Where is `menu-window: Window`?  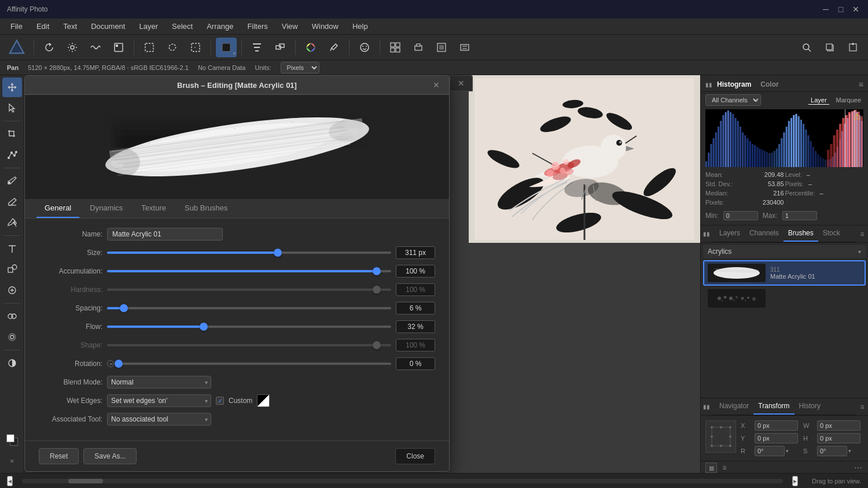 menu-window: Window is located at coordinates (325, 27).